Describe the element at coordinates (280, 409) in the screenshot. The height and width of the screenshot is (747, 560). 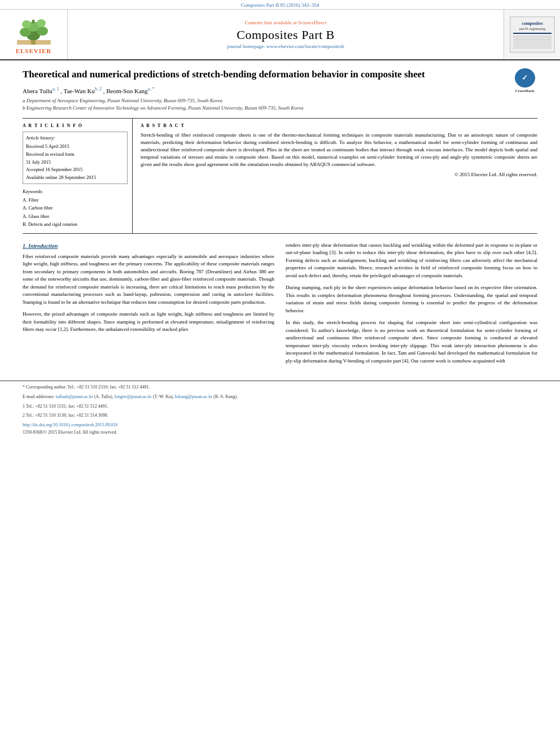
I see `article-footer: * Corresponding author. Tel.: +82 51 510…` at that location.